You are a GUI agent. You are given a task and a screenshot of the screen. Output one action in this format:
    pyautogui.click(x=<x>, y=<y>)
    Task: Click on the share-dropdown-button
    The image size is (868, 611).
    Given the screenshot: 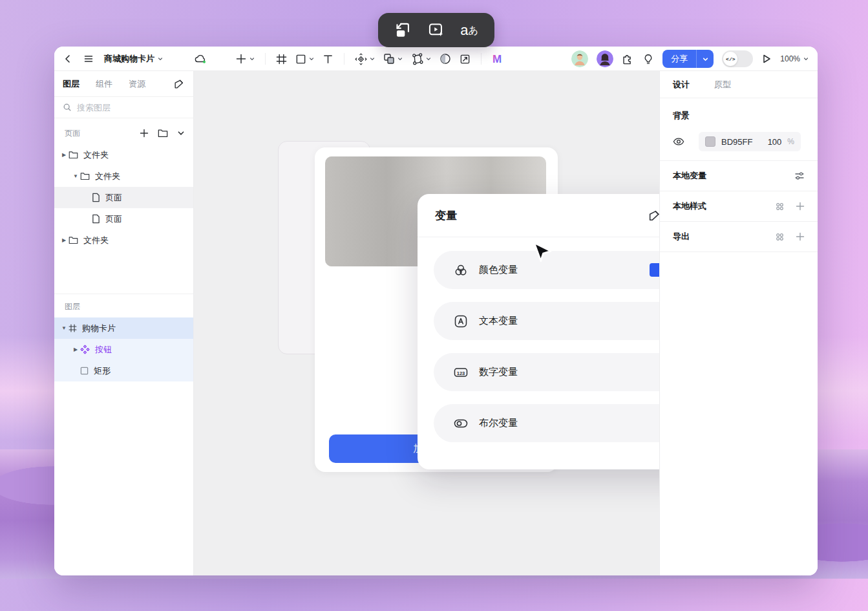 What is the action you would take?
    pyautogui.click(x=705, y=59)
    